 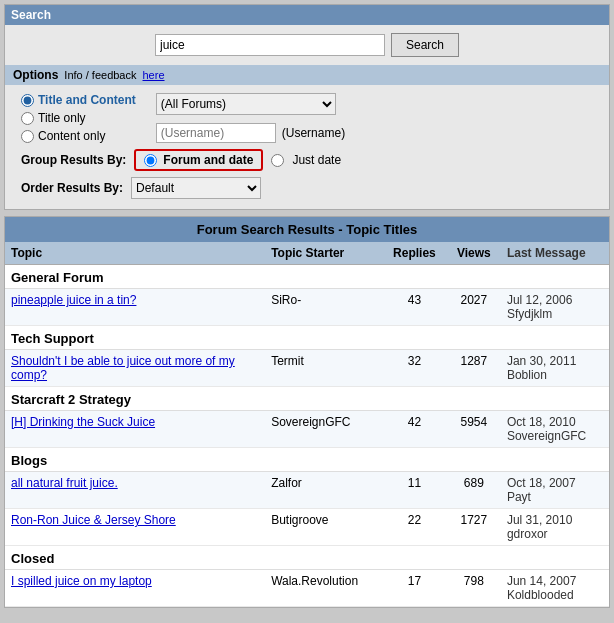 What do you see at coordinates (72, 136) in the screenshot?
I see `content-only-text: Content only` at bounding box center [72, 136].